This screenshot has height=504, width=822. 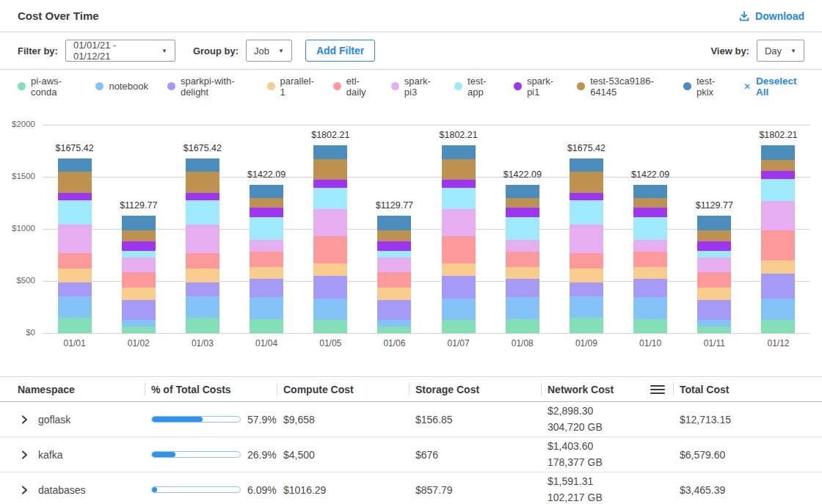 What do you see at coordinates (459, 239) in the screenshot?
I see `stacked-bar-01/07` at bounding box center [459, 239].